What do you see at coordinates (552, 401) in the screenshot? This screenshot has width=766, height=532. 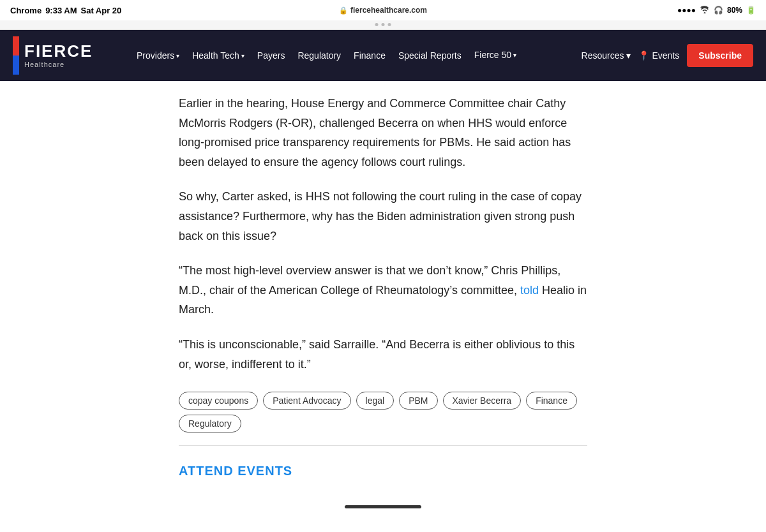 I see `tag-finance: Finance` at bounding box center [552, 401].